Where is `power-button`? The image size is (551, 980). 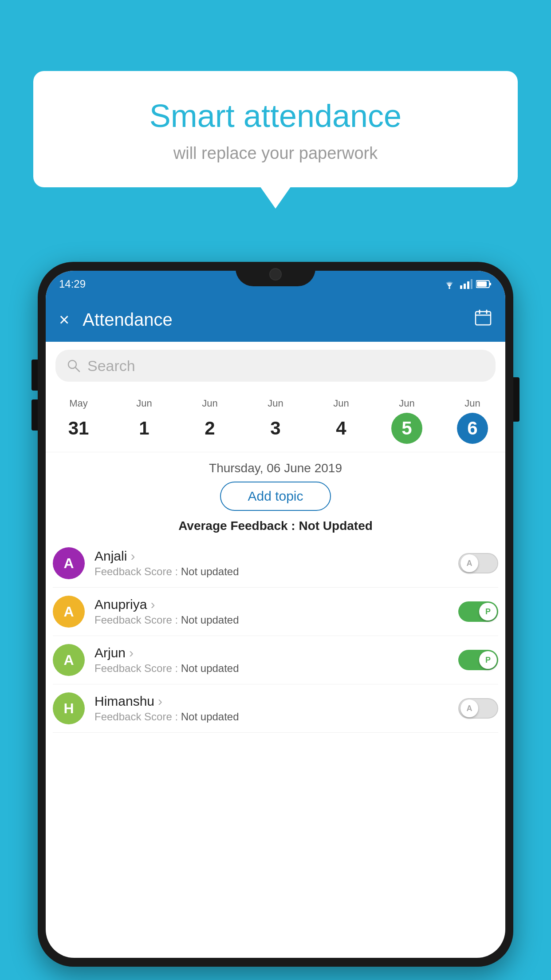 power-button is located at coordinates (516, 399).